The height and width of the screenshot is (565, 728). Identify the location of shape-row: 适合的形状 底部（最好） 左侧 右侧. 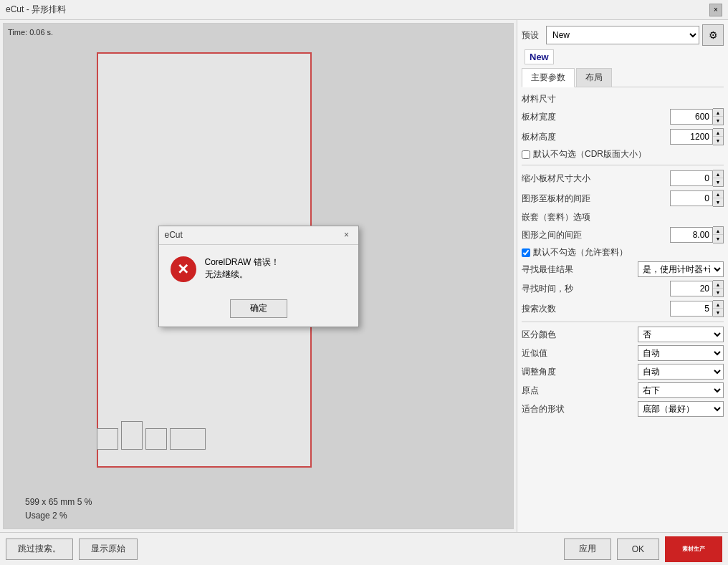
(623, 409).